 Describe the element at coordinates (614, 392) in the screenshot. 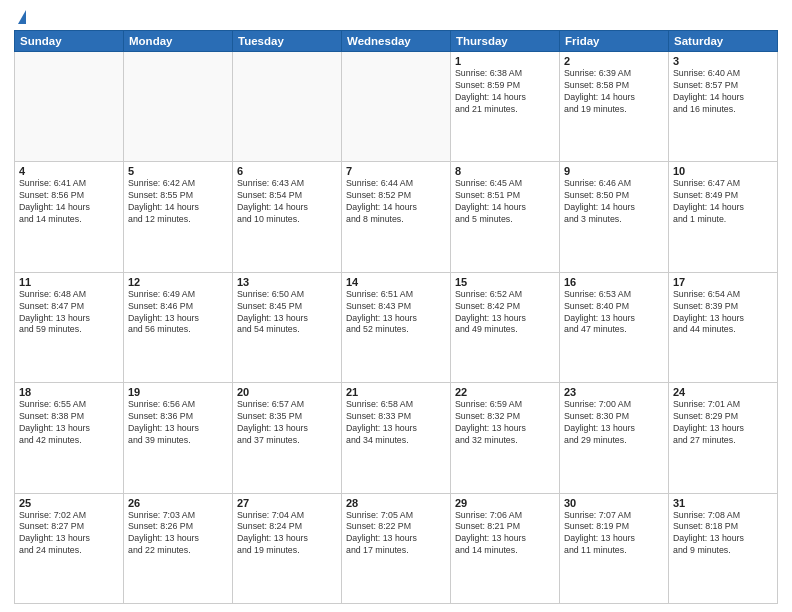

I see `day-number: 23` at that location.